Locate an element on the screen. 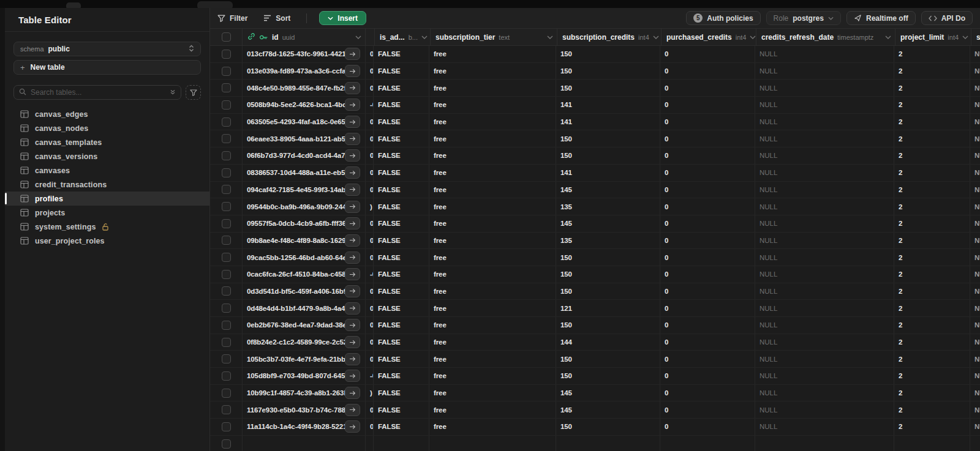 Image resolution: width=980 pixels, height=451 pixels. realtime-toggle-button: Realtime off is located at coordinates (881, 18).